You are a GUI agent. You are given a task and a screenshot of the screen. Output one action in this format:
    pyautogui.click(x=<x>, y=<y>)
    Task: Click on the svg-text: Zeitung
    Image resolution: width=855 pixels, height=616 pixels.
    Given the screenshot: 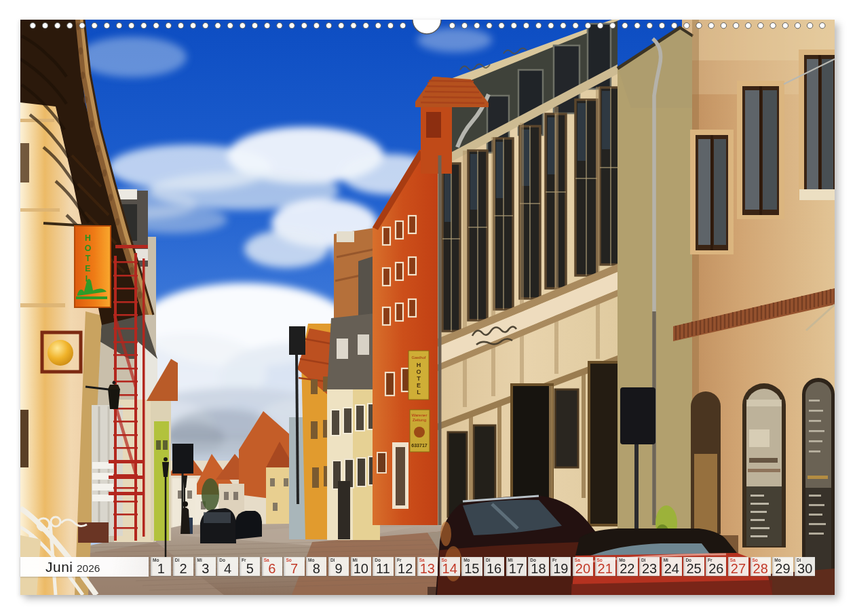 What is the action you would take?
    pyautogui.click(x=419, y=420)
    